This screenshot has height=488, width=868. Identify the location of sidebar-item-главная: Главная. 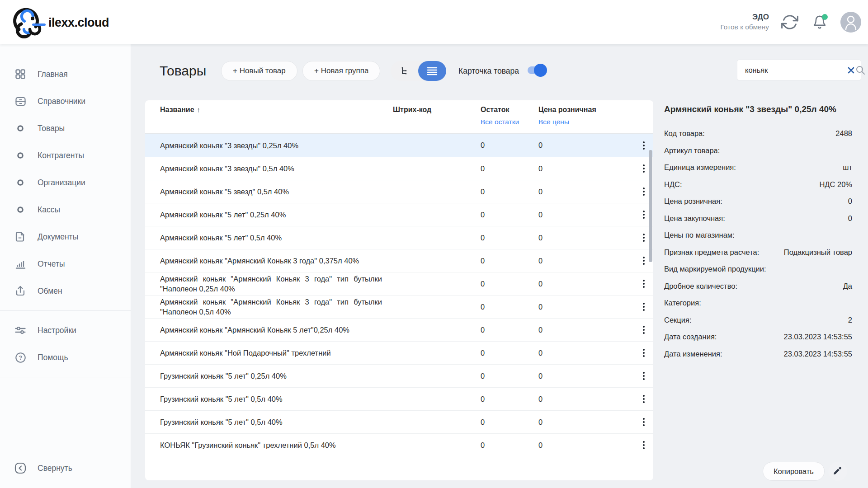
(65, 74).